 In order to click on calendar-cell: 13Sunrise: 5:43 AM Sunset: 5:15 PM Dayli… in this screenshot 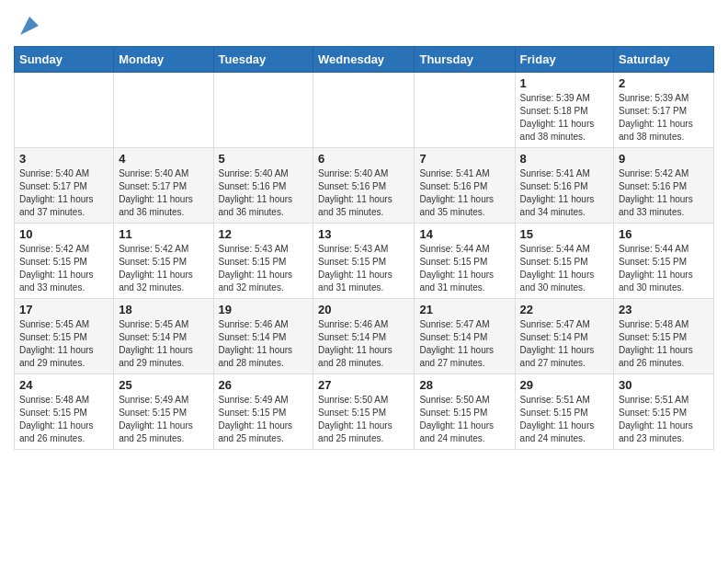, I will do `click(364, 261)`.